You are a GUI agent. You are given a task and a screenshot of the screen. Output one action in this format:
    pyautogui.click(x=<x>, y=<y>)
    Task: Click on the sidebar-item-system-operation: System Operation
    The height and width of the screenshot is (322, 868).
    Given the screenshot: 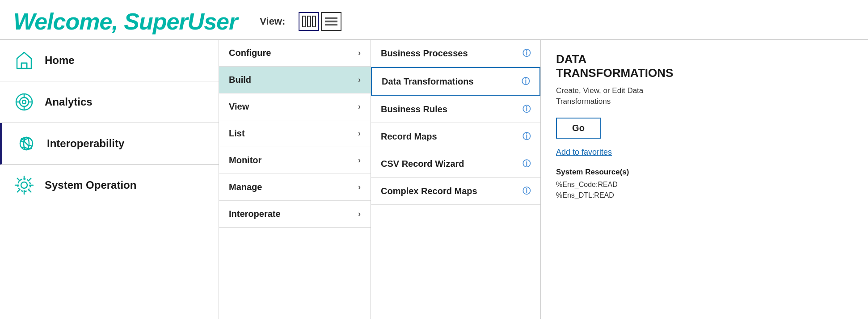 What is the action you would take?
    pyautogui.click(x=109, y=185)
    